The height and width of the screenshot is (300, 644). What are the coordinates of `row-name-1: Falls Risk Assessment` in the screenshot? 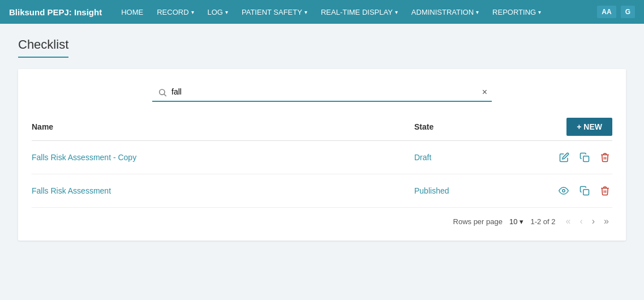 It's located at (223, 191).